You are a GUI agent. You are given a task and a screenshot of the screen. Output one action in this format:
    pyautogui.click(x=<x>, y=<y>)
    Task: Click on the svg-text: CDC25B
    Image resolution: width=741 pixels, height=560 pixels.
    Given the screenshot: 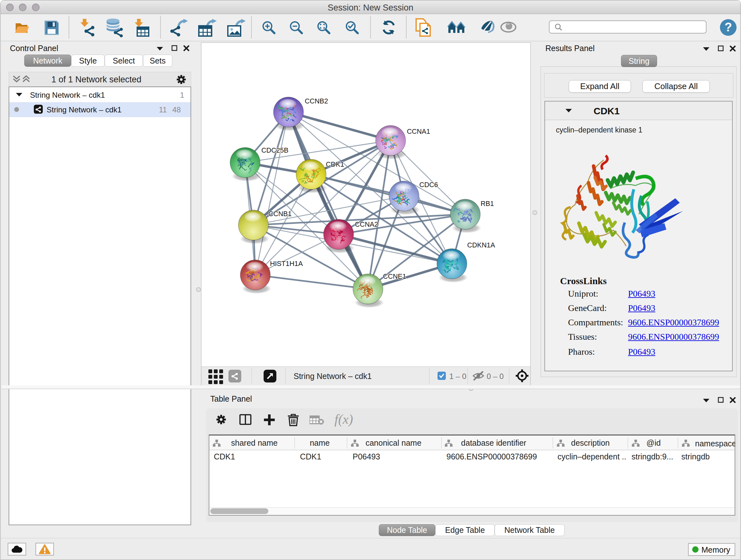 What is the action you would take?
    pyautogui.click(x=275, y=150)
    